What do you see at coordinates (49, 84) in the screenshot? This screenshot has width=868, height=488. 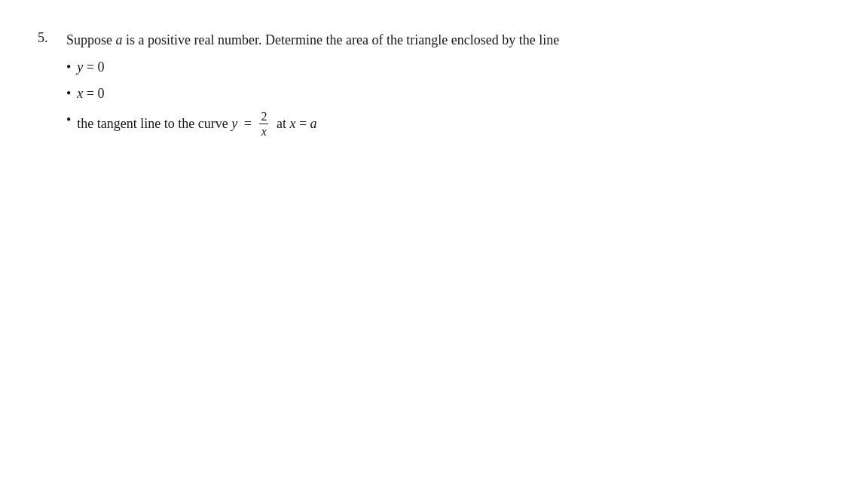 I see `problem-number: 5.` at bounding box center [49, 84].